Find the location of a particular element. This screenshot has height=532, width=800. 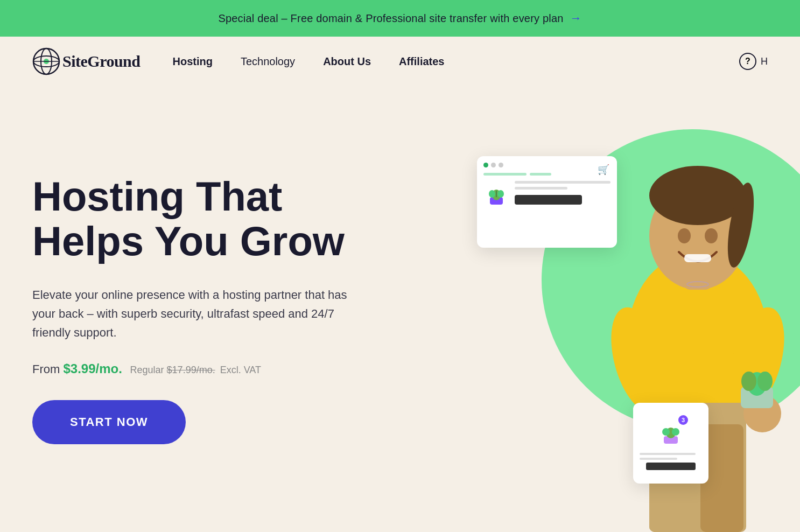

logo-icon is located at coordinates (46, 61).